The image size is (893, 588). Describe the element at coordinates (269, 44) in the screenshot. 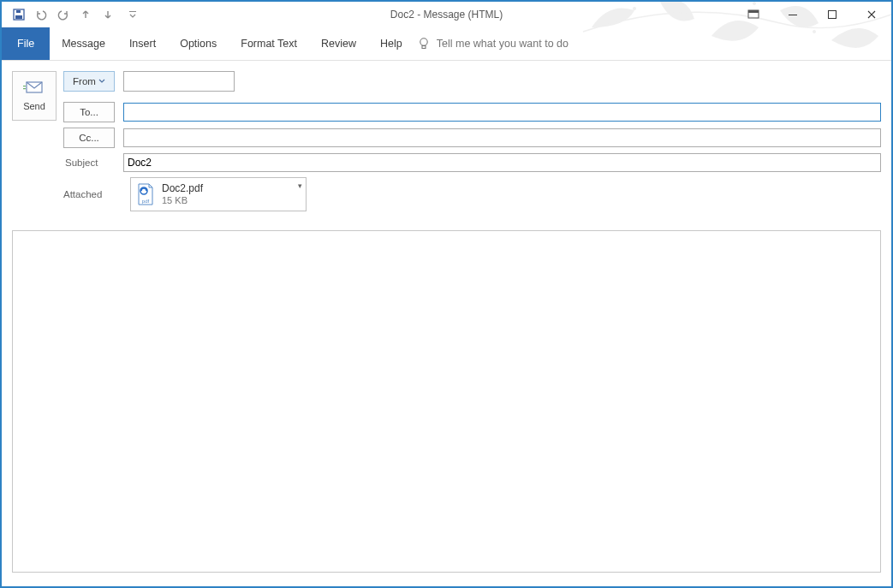

I see `tab-format-text: Format Text` at that location.